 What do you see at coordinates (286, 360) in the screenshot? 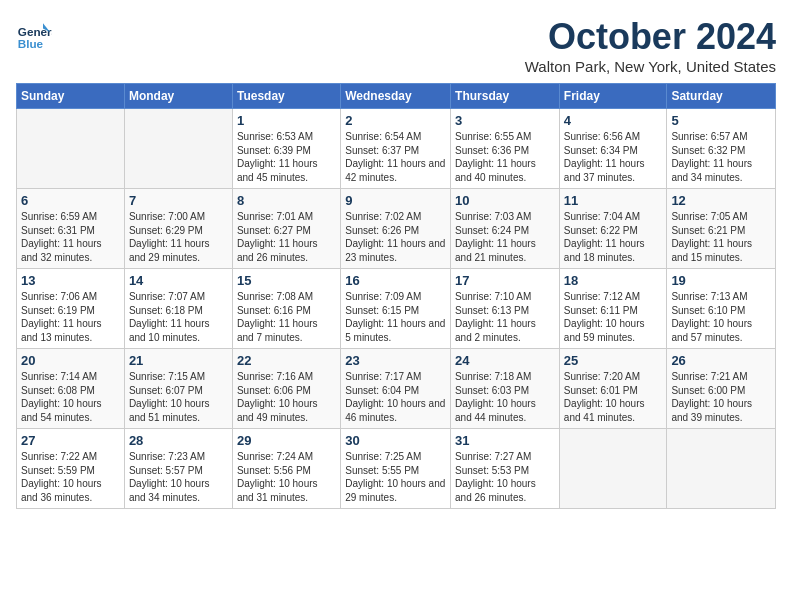
I see `day-number: 22` at bounding box center [286, 360].